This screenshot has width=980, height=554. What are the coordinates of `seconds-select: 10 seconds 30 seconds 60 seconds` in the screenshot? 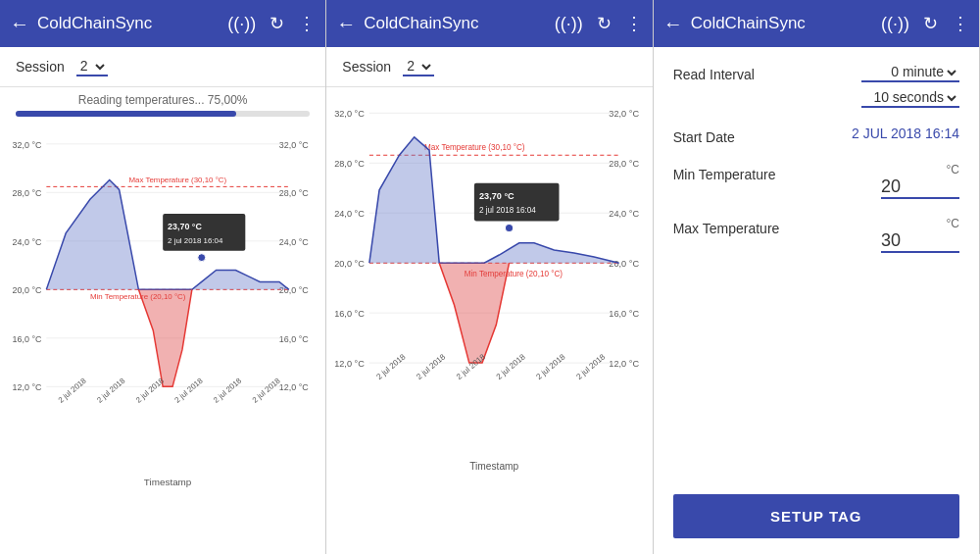 It's located at (910, 98).